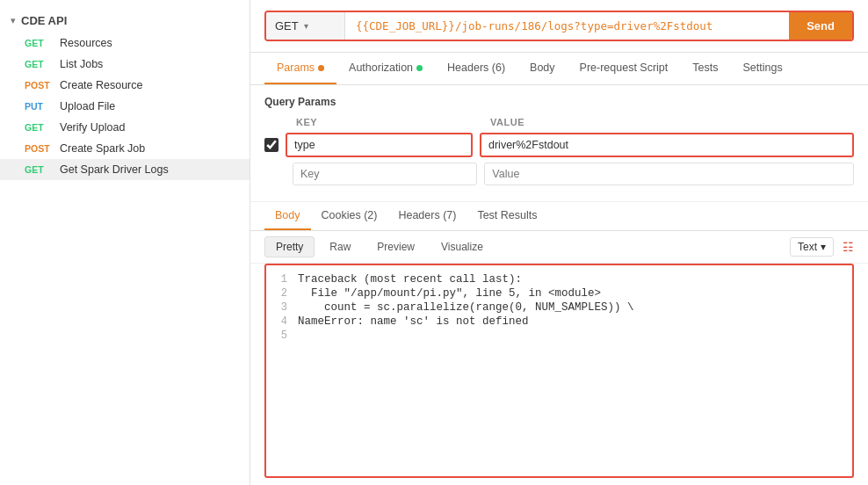  What do you see at coordinates (286, 26) in the screenshot?
I see `method-label: GET` at bounding box center [286, 26].